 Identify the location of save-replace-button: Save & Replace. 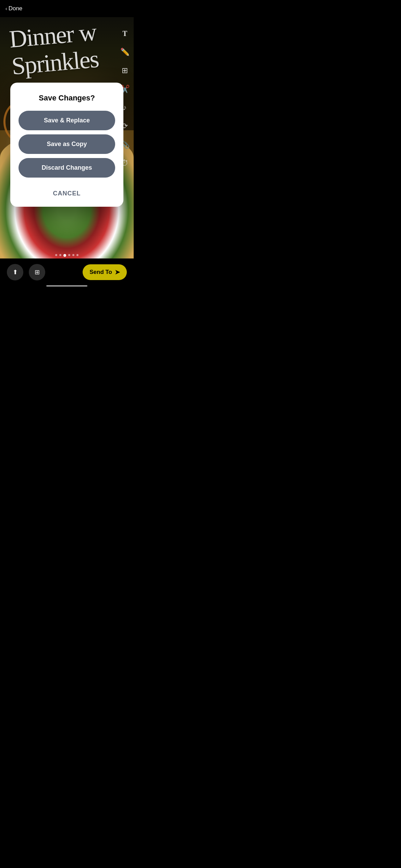
(67, 121).